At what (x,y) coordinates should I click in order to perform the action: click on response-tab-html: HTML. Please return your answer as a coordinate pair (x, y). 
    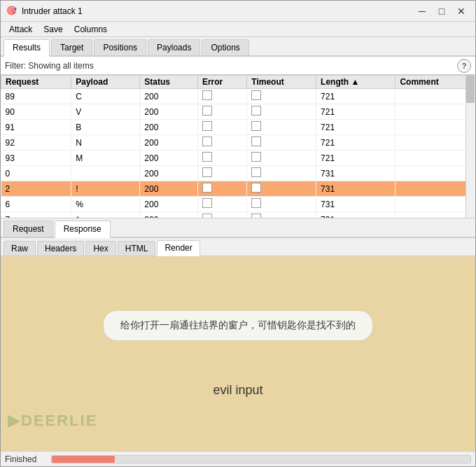
    Looking at the image, I should click on (137, 248).